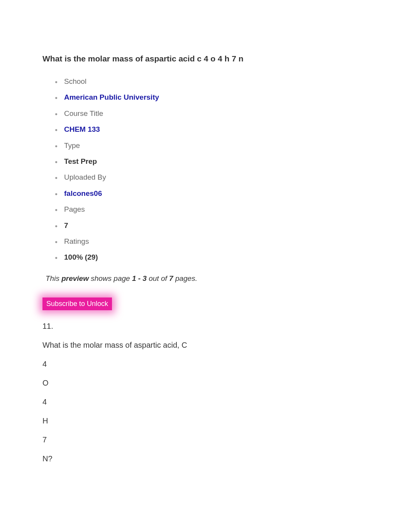 The image size is (410, 532). I want to click on formula-part-2: O, so click(205, 383).